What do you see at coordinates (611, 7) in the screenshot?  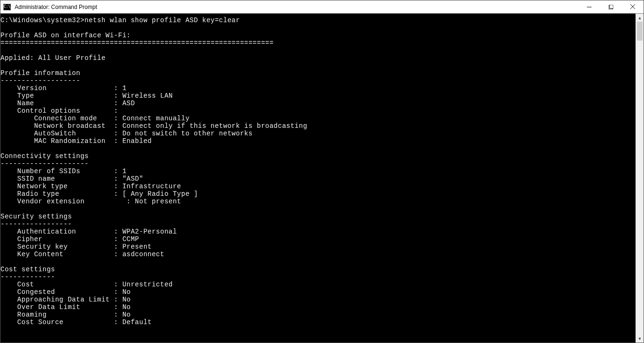 I see `maximize-button` at bounding box center [611, 7].